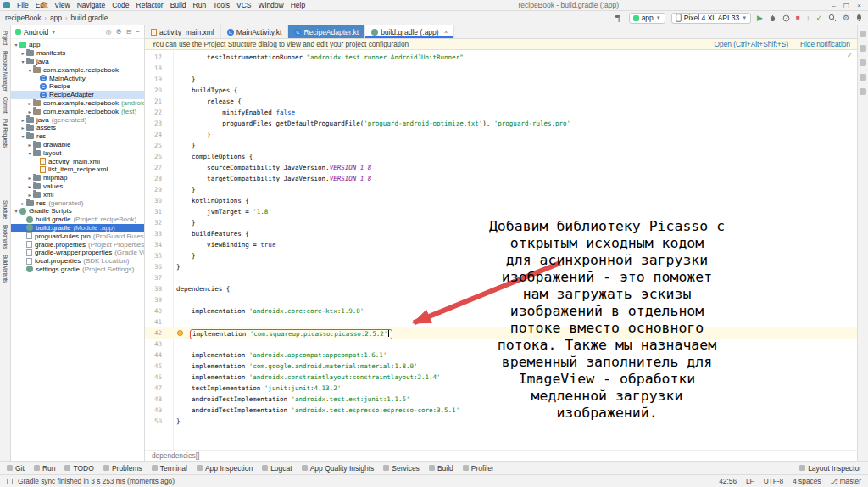 This screenshot has width=868, height=487. I want to click on menu-build: Build, so click(178, 5).